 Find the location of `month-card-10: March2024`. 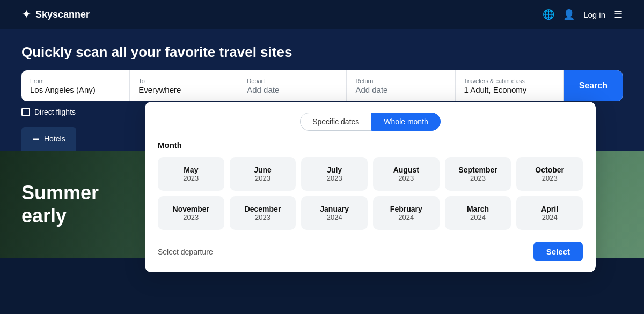

month-card-10: March2024 is located at coordinates (478, 213).